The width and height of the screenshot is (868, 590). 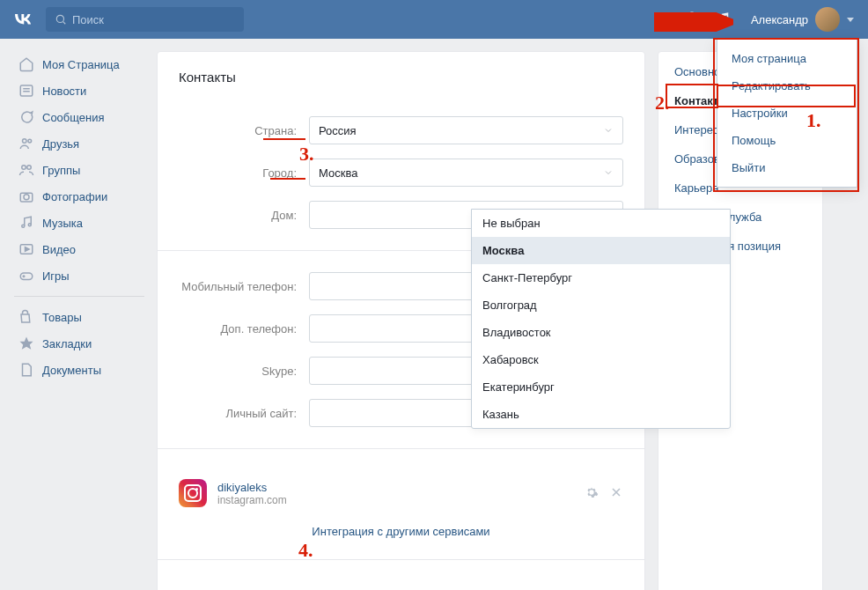 I want to click on user-menu-edit: Редактировать, so click(x=787, y=86).